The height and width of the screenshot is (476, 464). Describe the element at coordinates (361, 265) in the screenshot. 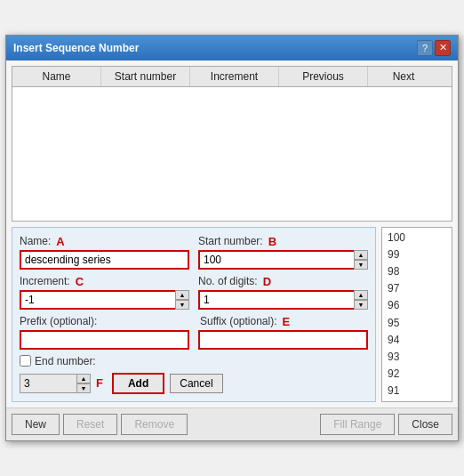

I see `start-number-down: ▼` at that location.